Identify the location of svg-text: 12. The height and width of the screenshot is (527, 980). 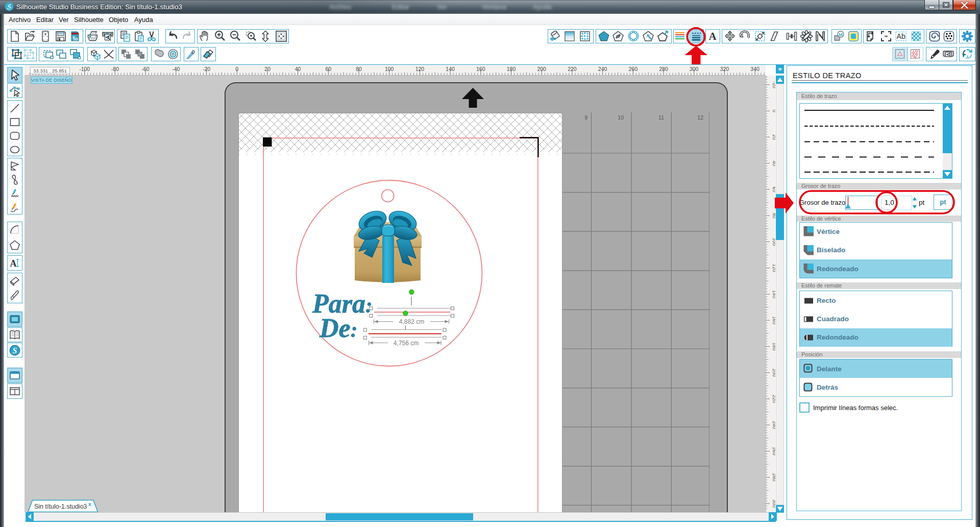
(700, 117).